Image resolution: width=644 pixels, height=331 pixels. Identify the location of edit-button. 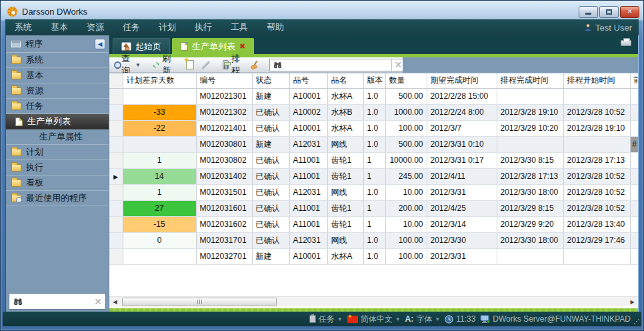
(205, 65).